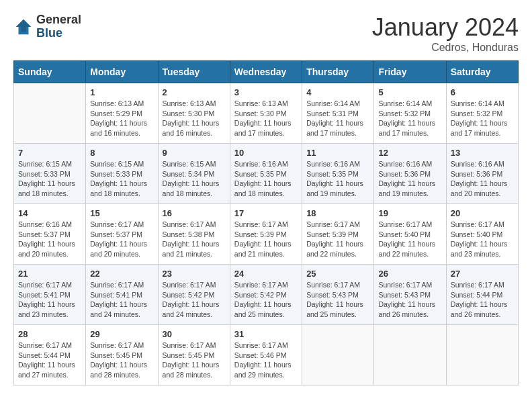  What do you see at coordinates (338, 118) in the screenshot?
I see `day-info: Sunrise: 6:14 AMSunset: 5:31 PMDaylight:…` at bounding box center [338, 118].